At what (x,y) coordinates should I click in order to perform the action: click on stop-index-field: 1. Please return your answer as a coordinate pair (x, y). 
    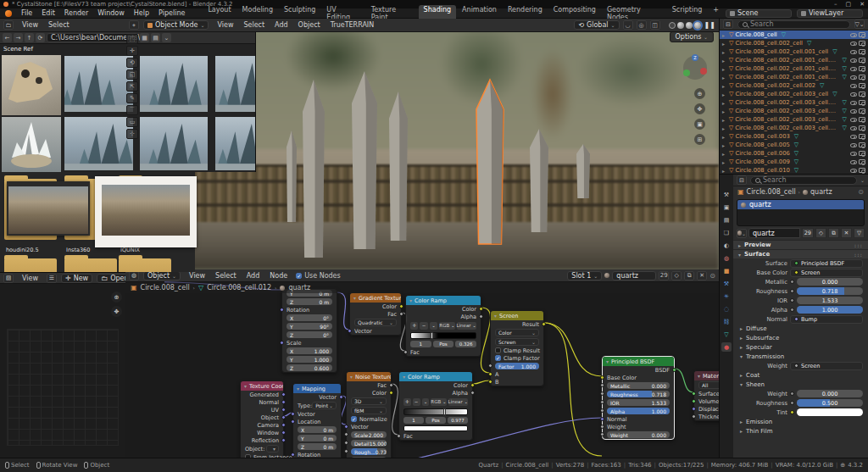
    Looking at the image, I should click on (420, 344).